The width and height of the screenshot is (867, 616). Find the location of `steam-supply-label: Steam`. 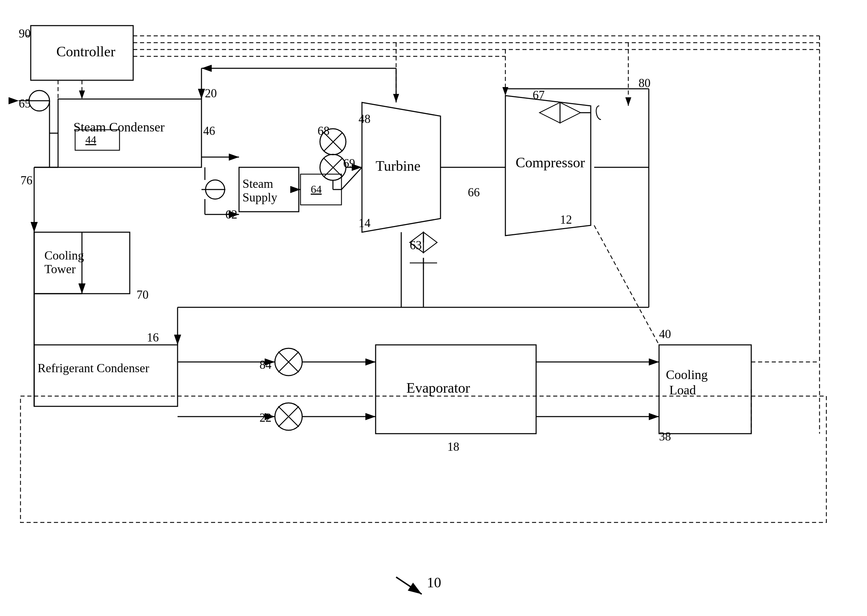

steam-supply-label: Steam is located at coordinates (258, 184).